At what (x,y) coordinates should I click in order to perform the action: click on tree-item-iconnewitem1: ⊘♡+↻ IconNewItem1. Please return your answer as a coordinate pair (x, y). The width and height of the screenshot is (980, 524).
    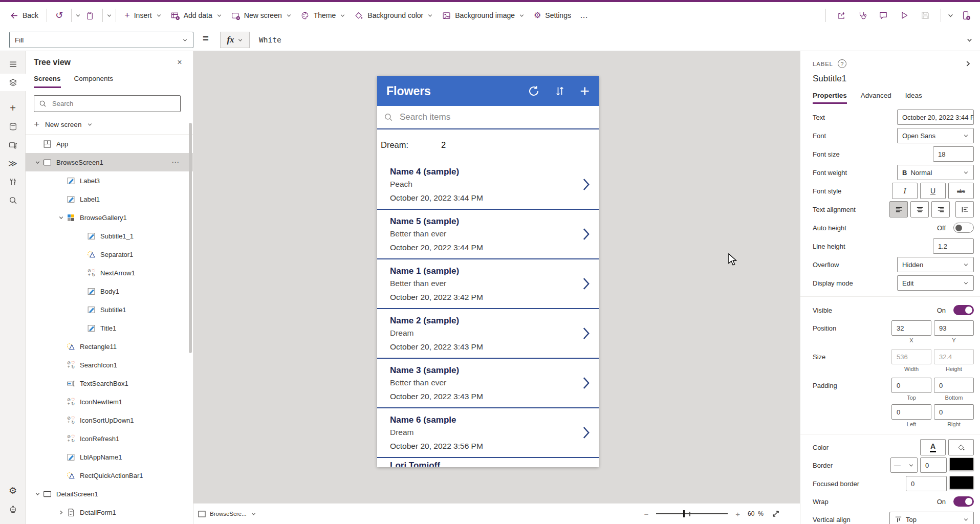
    Looking at the image, I should click on (110, 402).